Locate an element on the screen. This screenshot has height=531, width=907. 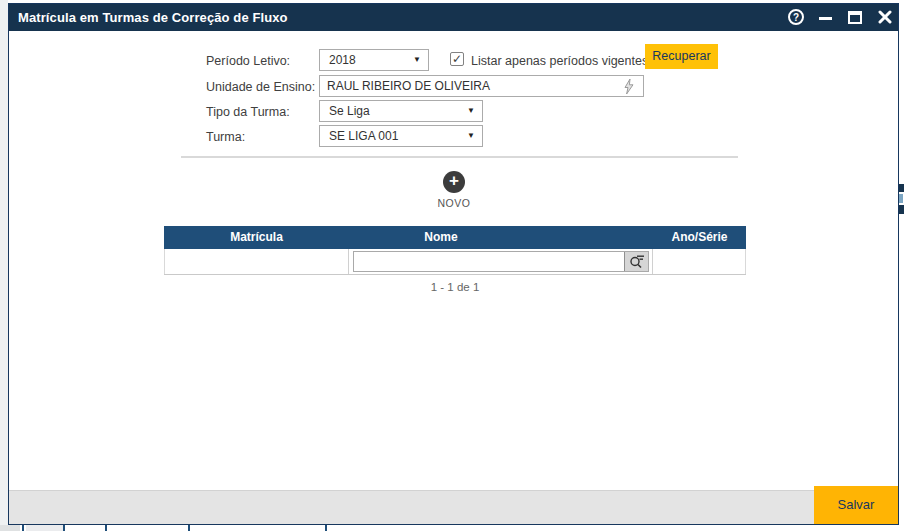
unidade-ensino-input is located at coordinates (482, 86).